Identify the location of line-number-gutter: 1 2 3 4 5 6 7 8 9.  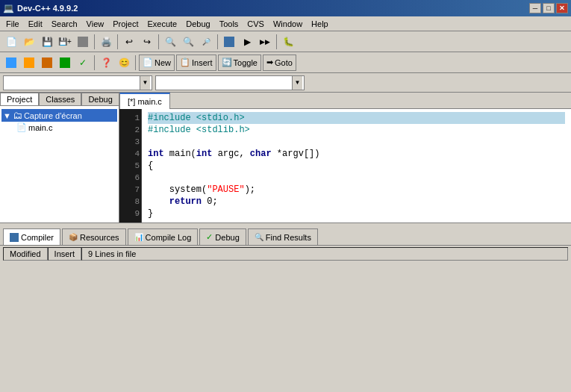
(131, 166).